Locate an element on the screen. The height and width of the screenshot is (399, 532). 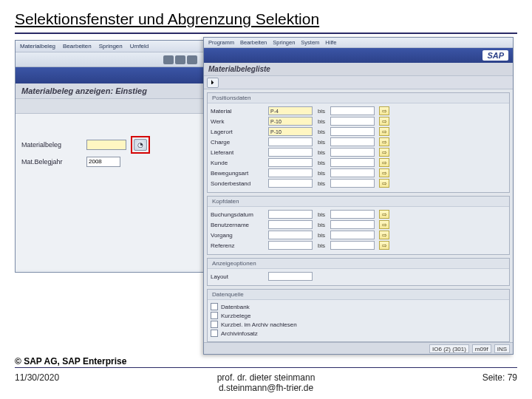
selection-row: MaterialP-4bis⇨ is located at coordinates (358, 111).